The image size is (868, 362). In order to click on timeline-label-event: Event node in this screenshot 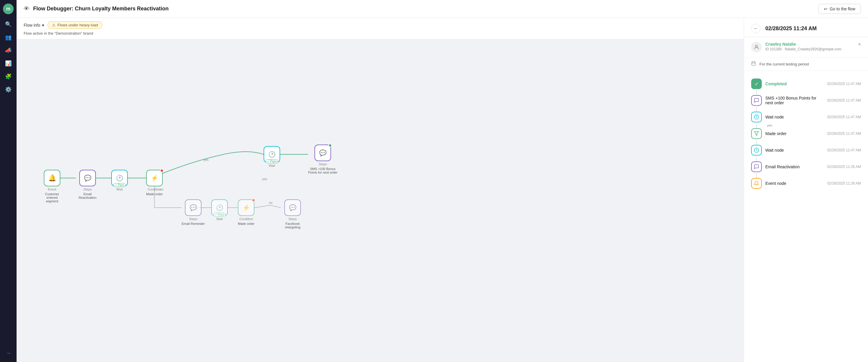, I will do `click(795, 184)`.